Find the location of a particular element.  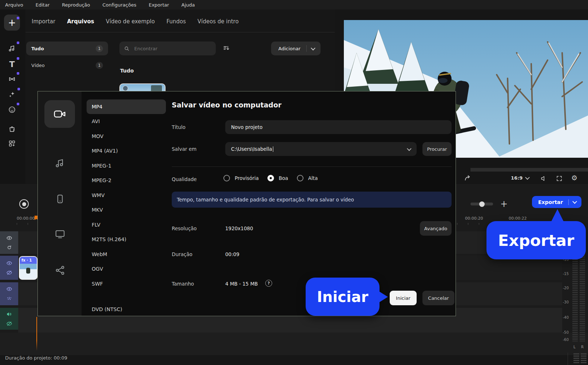

text-caret is located at coordinates (273, 149).